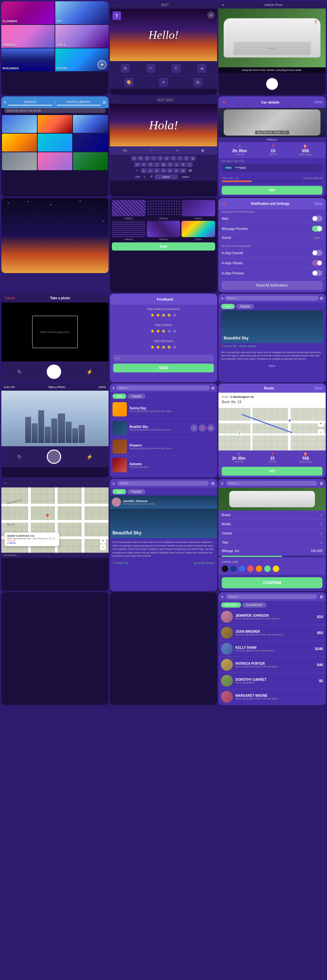 Image resolution: width=327 pixels, height=980 pixels. Describe the element at coordinates (245, 307) in the screenshot. I see `tab-popular: Popular` at that location.